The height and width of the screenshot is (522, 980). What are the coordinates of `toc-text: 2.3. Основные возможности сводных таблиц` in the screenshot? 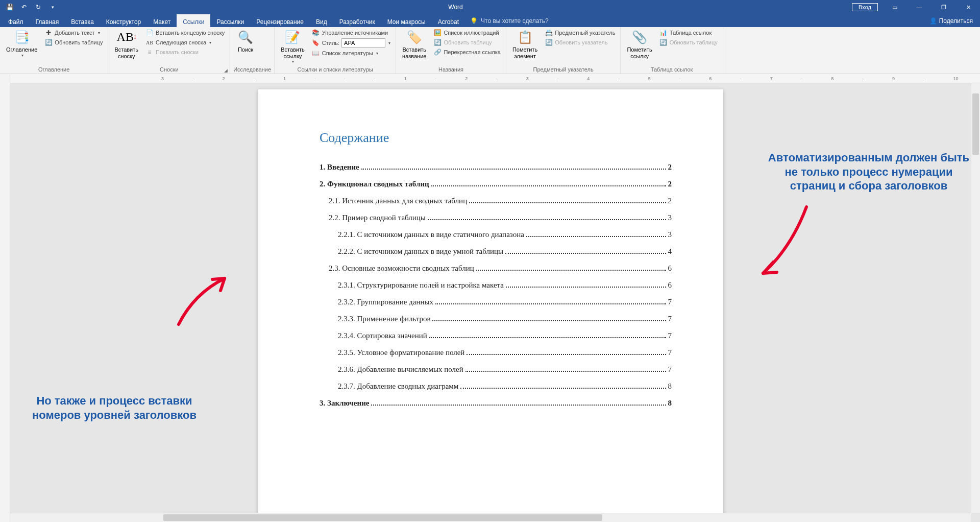 It's located at (401, 269).